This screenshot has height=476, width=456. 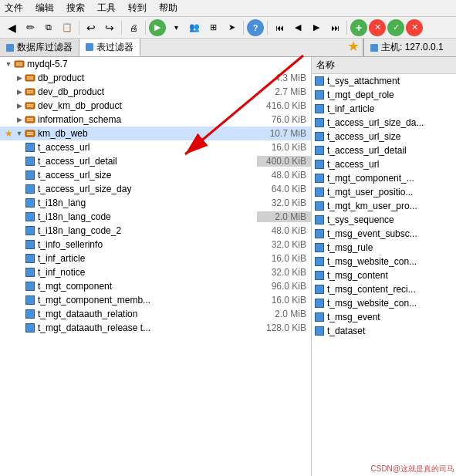 I want to click on tree-item-t_mgt_dataauth_release_t: t_mgt_dataauth_release t... 128.0 KiB, so click(x=156, y=328).